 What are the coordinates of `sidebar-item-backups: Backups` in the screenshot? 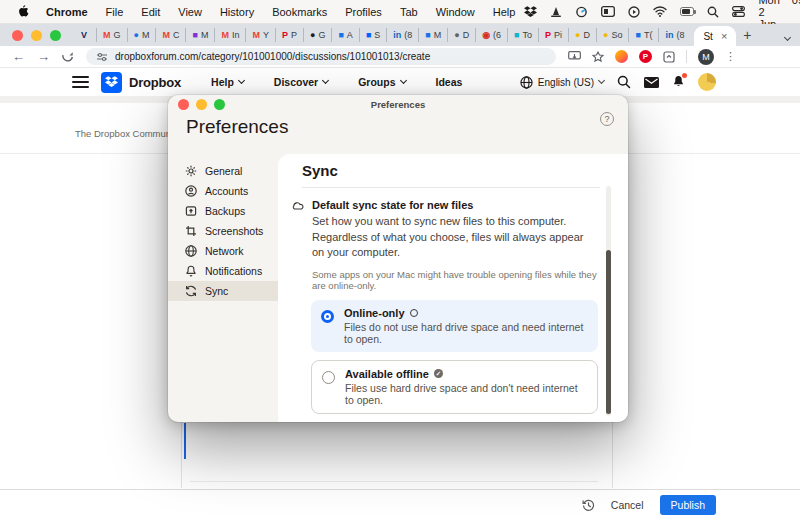 It's located at (223, 211).